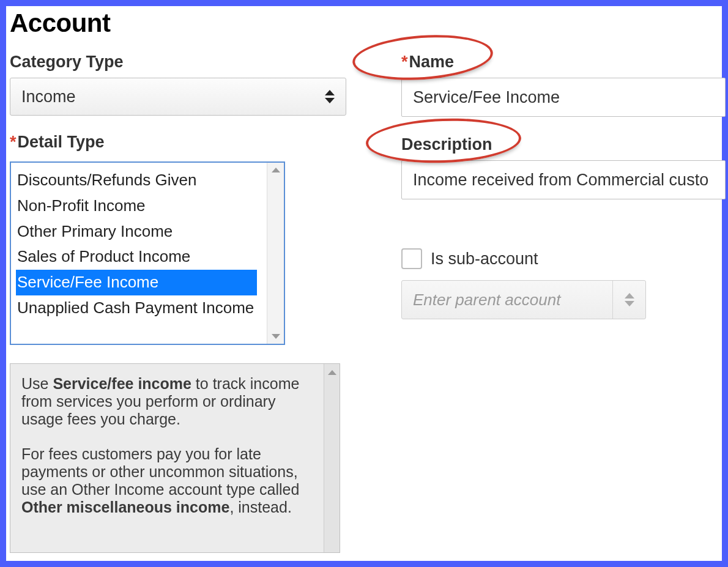 The height and width of the screenshot is (567, 728). Describe the element at coordinates (147, 242) in the screenshot. I see `detail-type-items: Discounts/Refunds Given Non-Profit Incom…` at that location.